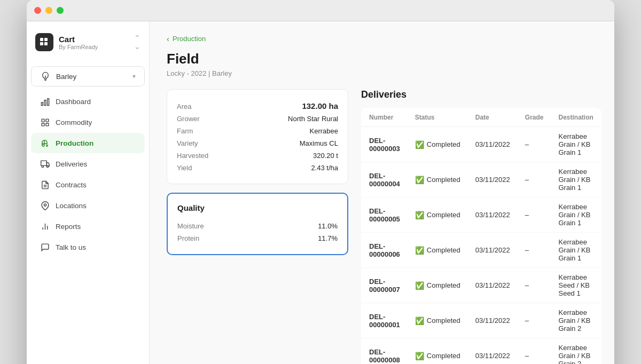  I want to click on sidebar-item-reports: Reports, so click(88, 226).